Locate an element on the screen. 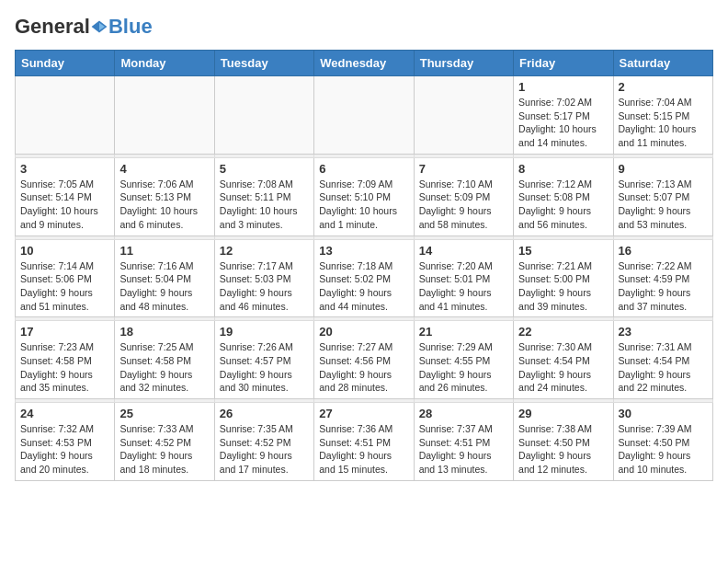 Image resolution: width=728 pixels, height=563 pixels. day-number: 20 is located at coordinates (364, 331).